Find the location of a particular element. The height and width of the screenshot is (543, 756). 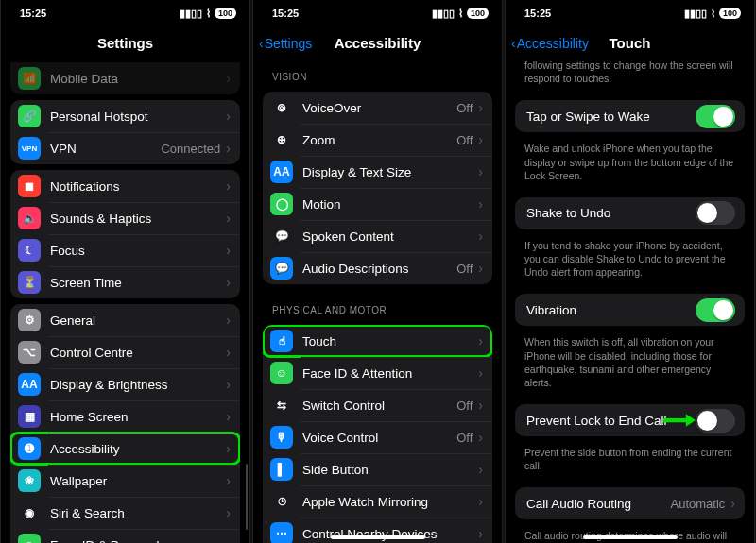

row-label: Face ID & Passcode is located at coordinates (136, 541).